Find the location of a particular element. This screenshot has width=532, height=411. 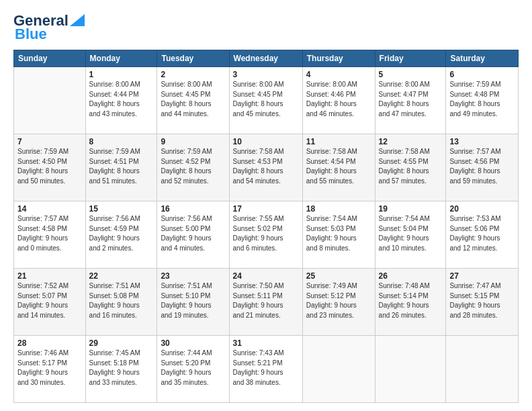

calendar-cell: 27Sunrise: 7:47 AM Sunset: 5:15 PM Dayli… is located at coordinates (482, 302).